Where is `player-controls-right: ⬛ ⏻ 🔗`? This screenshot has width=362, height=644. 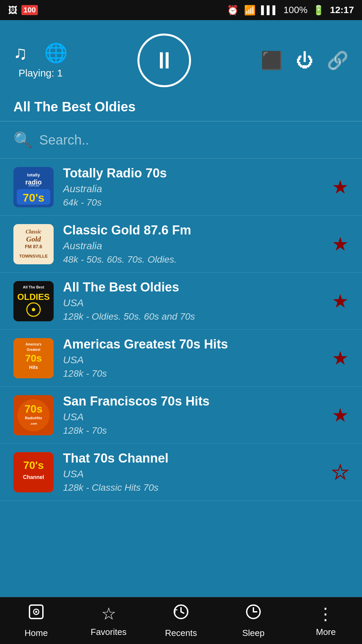 player-controls-right: ⬛ ⏻ 🔗 is located at coordinates (305, 60).